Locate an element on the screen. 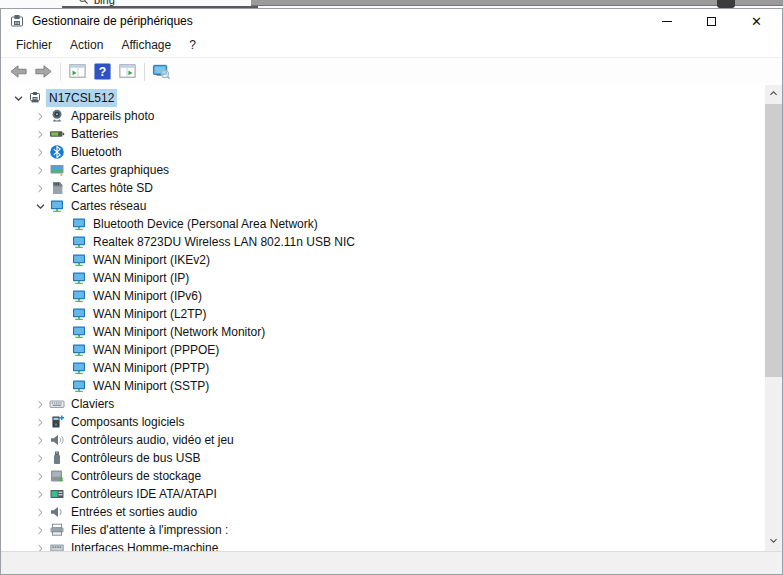  tree-item: Appareils photo is located at coordinates (383, 116).